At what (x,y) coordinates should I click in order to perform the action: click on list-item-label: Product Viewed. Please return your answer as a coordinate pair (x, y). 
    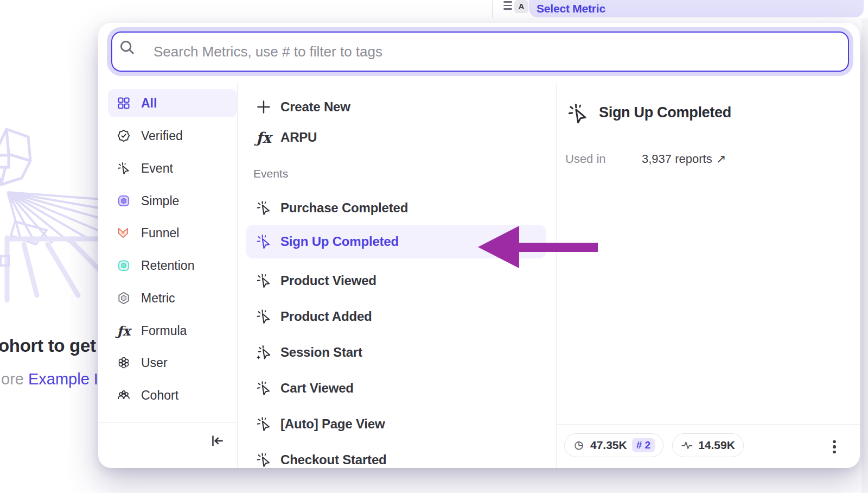
    Looking at the image, I should click on (329, 281).